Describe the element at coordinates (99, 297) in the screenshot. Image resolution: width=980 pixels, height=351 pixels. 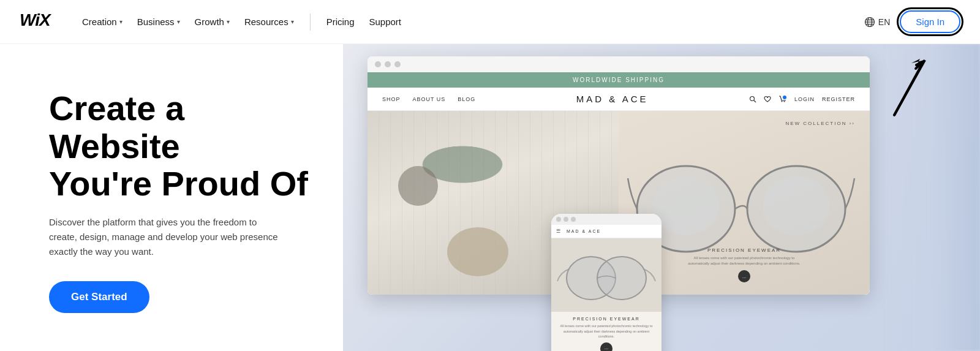
I see `get-started-button: Get Started` at that location.